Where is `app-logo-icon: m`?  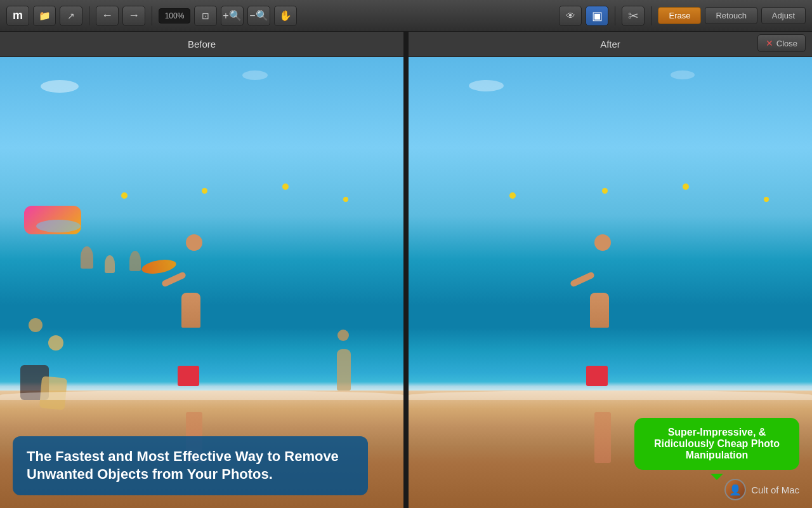
app-logo-icon: m is located at coordinates (18, 15).